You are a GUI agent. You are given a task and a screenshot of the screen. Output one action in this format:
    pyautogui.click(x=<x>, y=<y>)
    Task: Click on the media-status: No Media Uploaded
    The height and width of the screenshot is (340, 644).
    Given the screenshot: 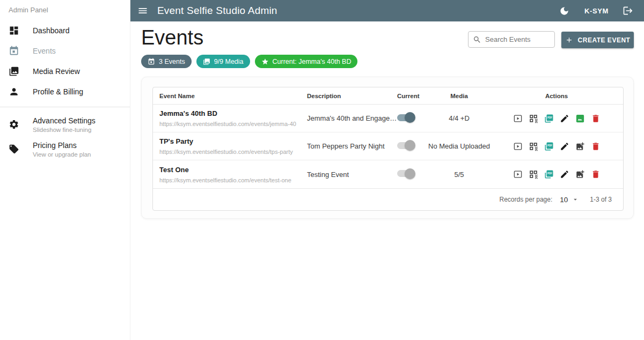 What is the action you would take?
    pyautogui.click(x=459, y=146)
    